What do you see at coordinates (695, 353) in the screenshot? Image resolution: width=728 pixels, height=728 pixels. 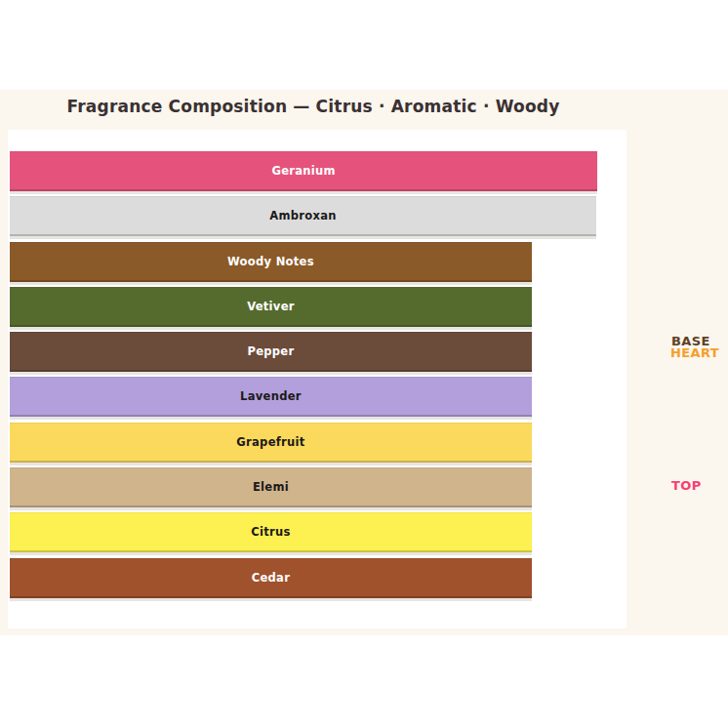 I see `group-label-heart: HEART` at bounding box center [695, 353].